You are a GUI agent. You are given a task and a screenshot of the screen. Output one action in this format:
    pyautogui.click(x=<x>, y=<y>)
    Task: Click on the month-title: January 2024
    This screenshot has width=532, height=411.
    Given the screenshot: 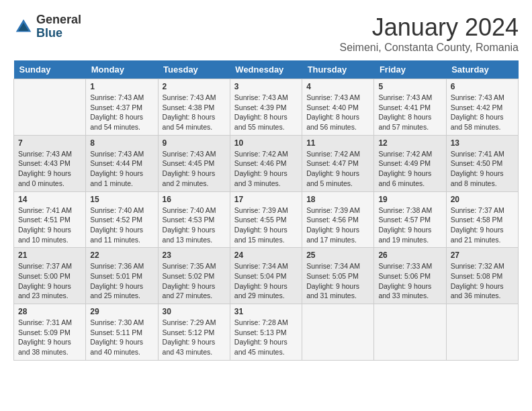 What is the action you would take?
    pyautogui.click(x=429, y=28)
    